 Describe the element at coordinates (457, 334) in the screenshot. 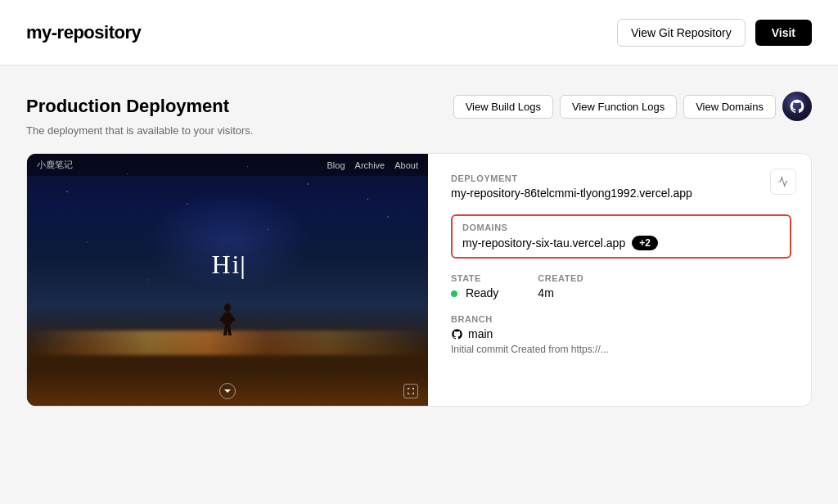

I see `github-branch-icon` at that location.